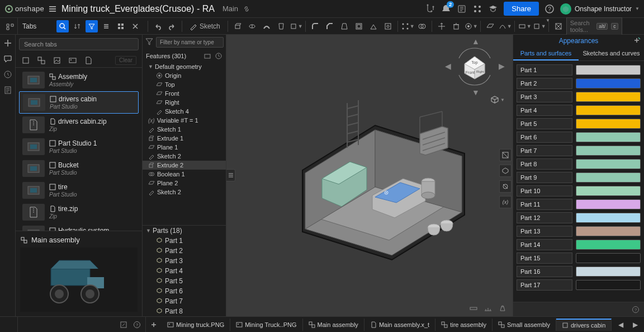  I want to click on appearance-part-name: Part 12, so click(544, 218).